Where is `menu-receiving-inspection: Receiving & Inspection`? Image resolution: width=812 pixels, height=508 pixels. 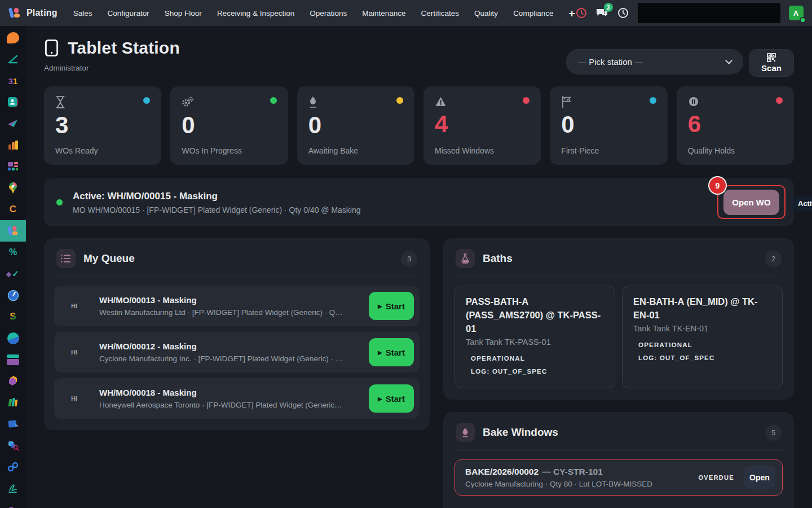 menu-receiving-inspection: Receiving & Inspection is located at coordinates (256, 14).